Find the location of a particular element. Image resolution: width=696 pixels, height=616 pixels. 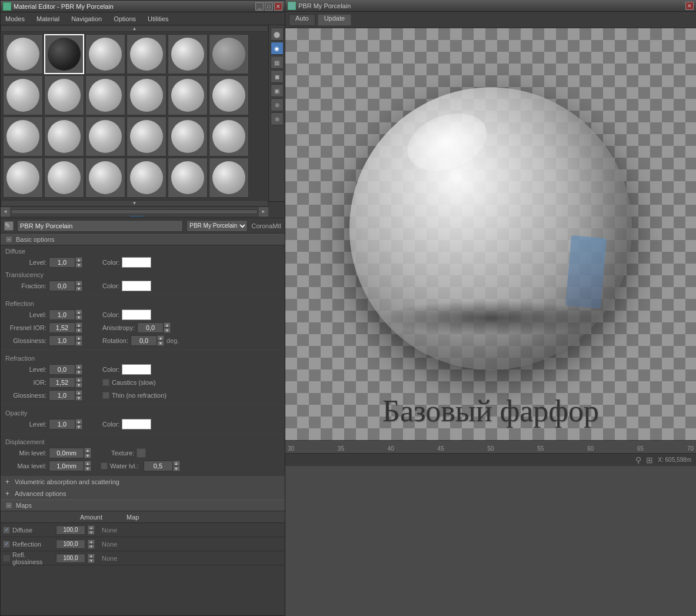

refl-fresnel-up: ▲ is located at coordinates (79, 325).